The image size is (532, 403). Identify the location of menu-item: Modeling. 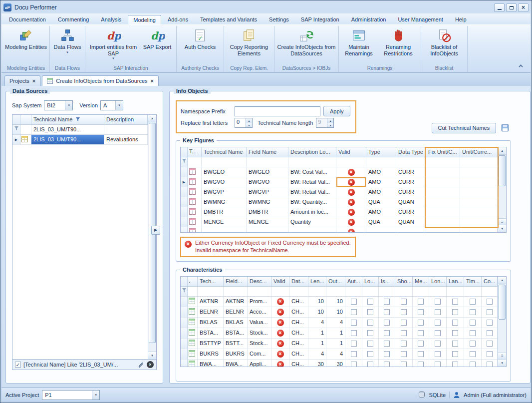
(145, 20).